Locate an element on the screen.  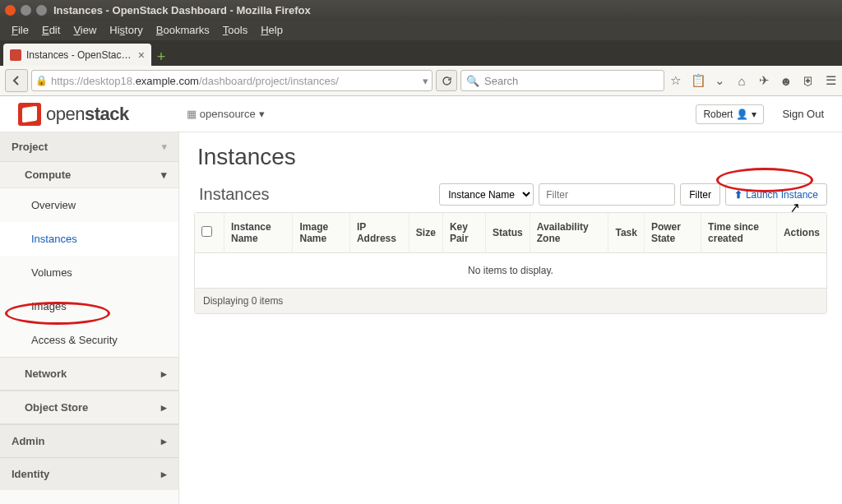
sidebar-item-access-security: Access & Security is located at coordinates (89, 340).